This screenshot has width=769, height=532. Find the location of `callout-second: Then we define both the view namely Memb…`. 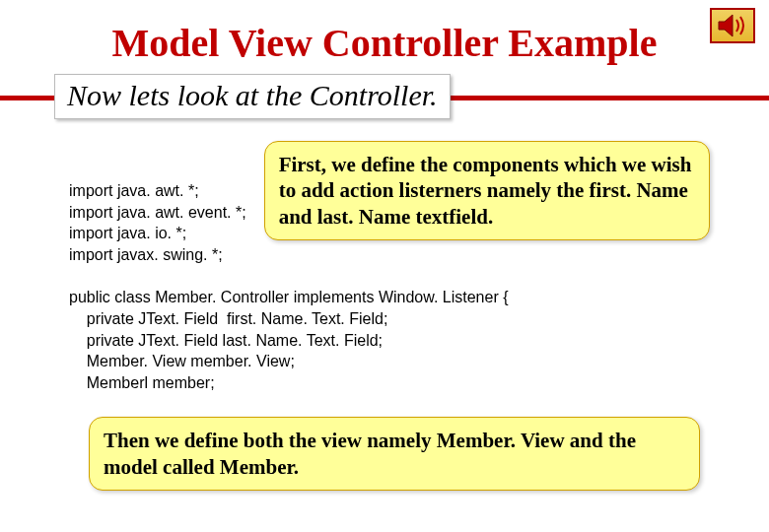

callout-second: Then we define both the view namely Memb… is located at coordinates (394, 453).